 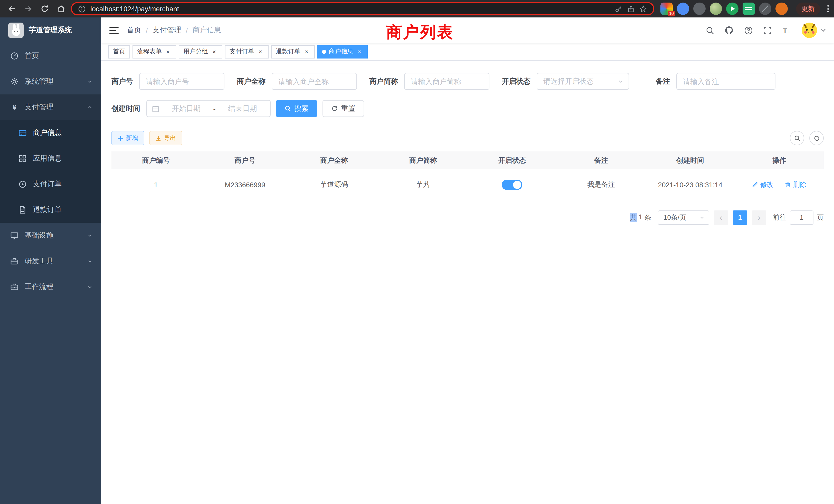 I want to click on extension-icon-green-circle, so click(x=732, y=9).